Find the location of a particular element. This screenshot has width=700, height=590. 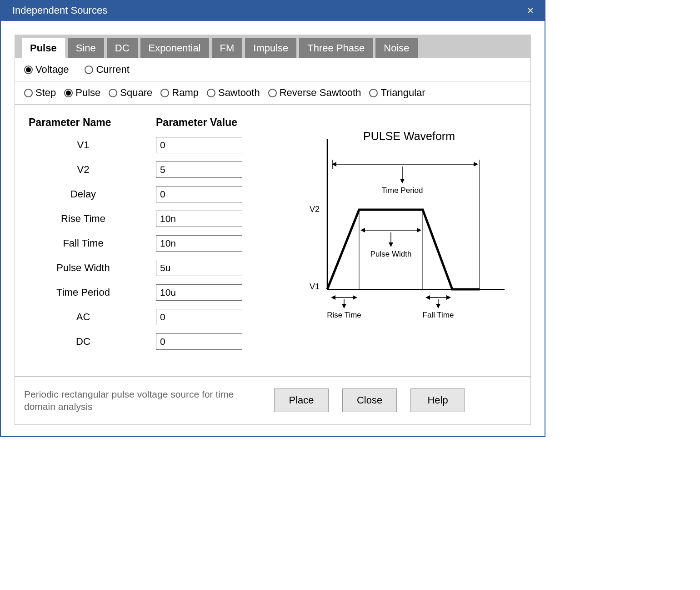

param-label: Fall Time is located at coordinates (92, 243).